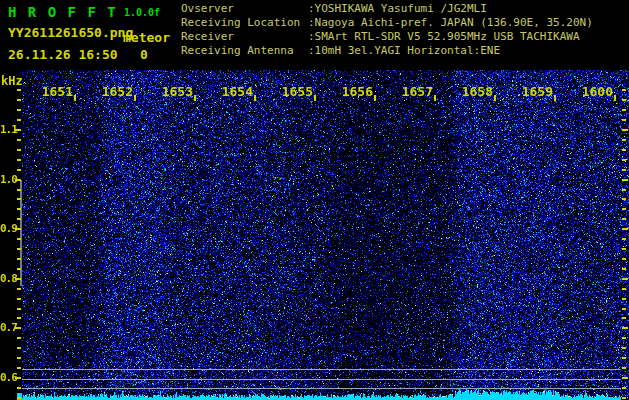  I want to click on app-title: H R O F F T, so click(62, 12).